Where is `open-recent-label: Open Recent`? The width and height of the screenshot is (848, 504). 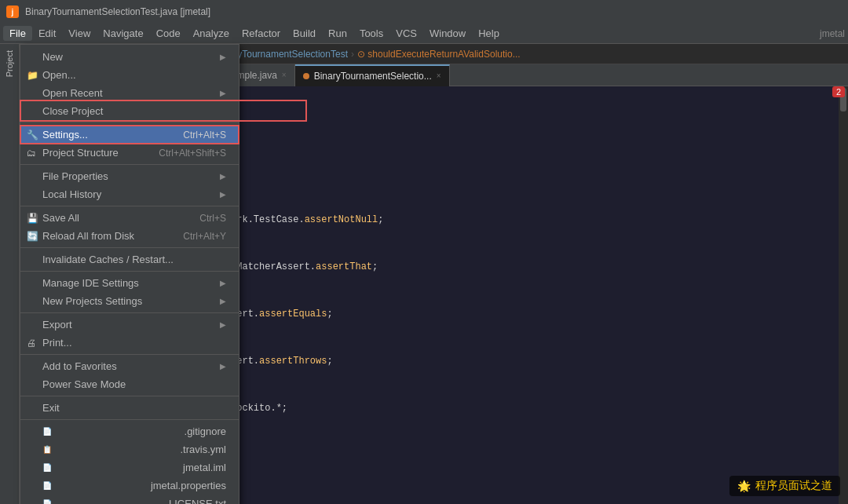 open-recent-label: Open Recent is located at coordinates (72, 93).